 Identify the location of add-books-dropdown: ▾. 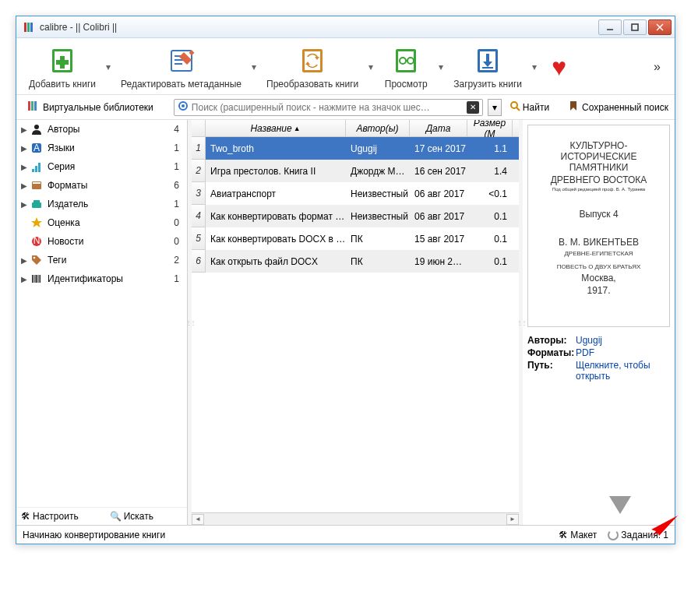
(108, 67).